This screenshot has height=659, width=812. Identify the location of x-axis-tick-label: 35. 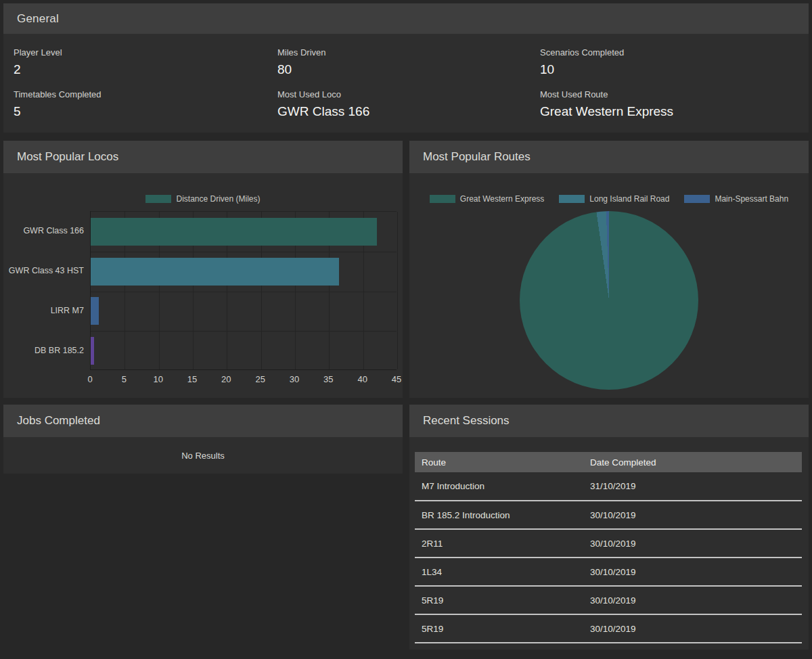
(328, 379).